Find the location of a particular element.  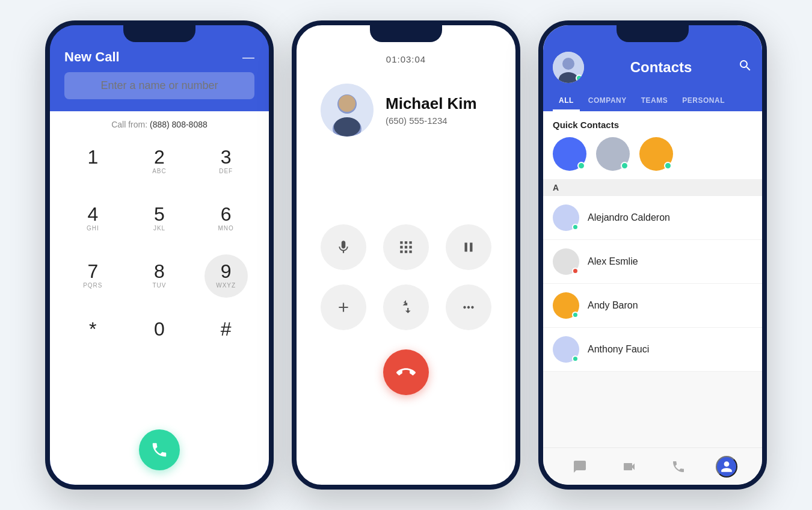

contact-name-anthony: Anthony Fauci is located at coordinates (618, 349).